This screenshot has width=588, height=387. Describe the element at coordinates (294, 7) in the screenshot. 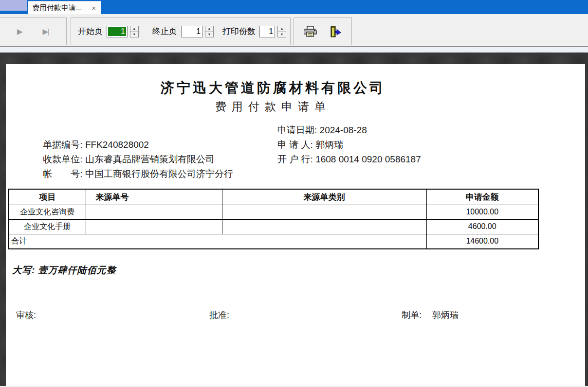

I see `titlebar: 费用付款申请... ×` at that location.